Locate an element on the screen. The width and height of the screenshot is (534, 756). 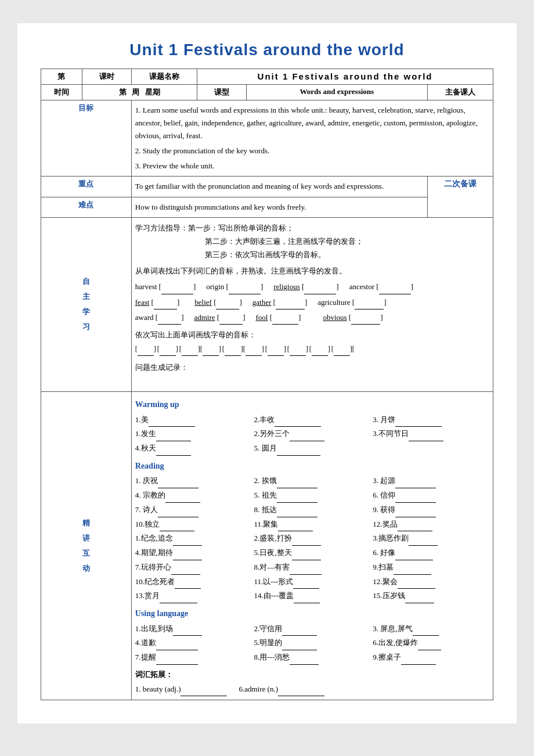
warming-up-title: Warming up is located at coordinates (312, 405).